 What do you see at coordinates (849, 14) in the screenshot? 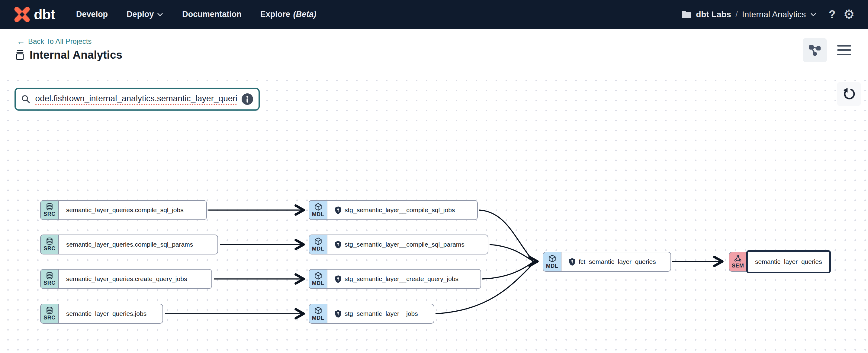
I see `settings-gear-icon: ⚙` at bounding box center [849, 14].